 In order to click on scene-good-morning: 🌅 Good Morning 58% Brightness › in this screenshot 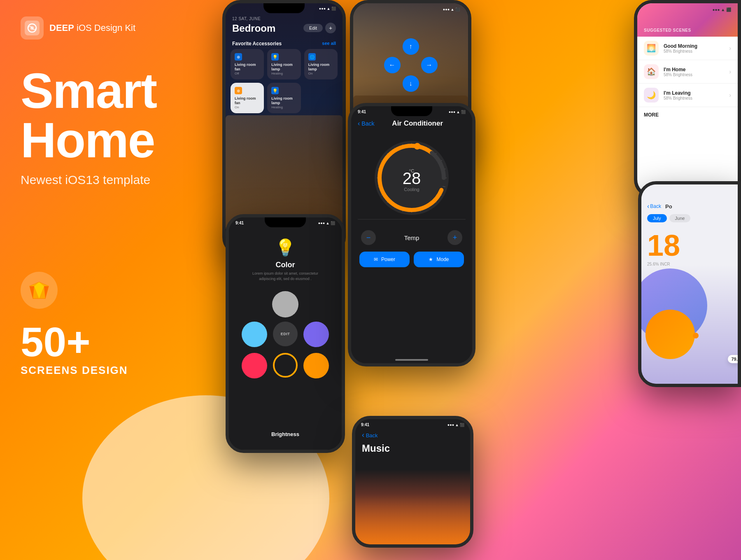, I will do `click(687, 49)`.